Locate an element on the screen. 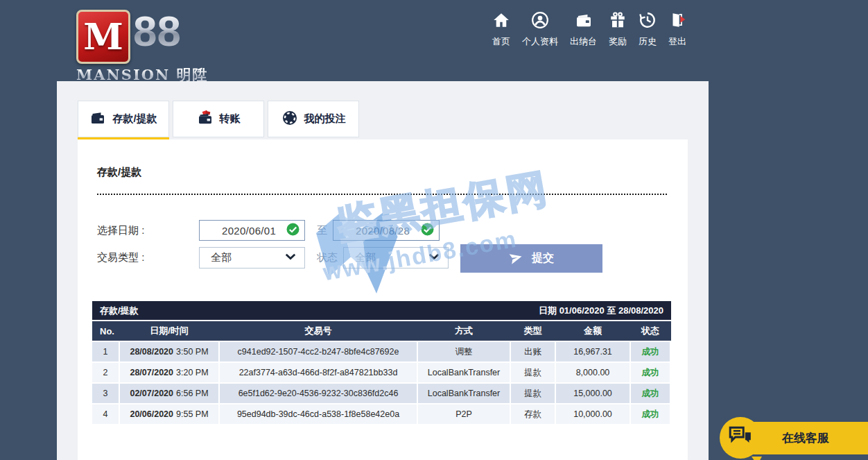  poker-chip-icon is located at coordinates (290, 119).